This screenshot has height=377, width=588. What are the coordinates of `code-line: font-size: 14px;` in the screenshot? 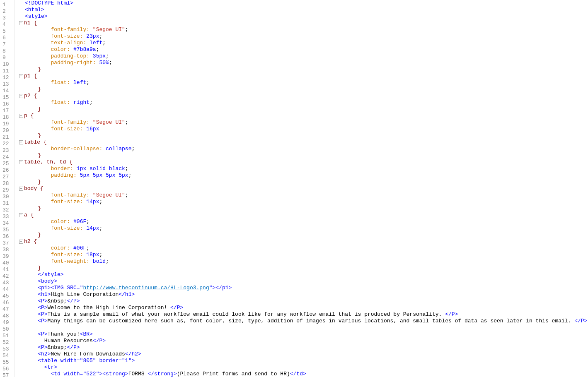 It's located at (302, 228).